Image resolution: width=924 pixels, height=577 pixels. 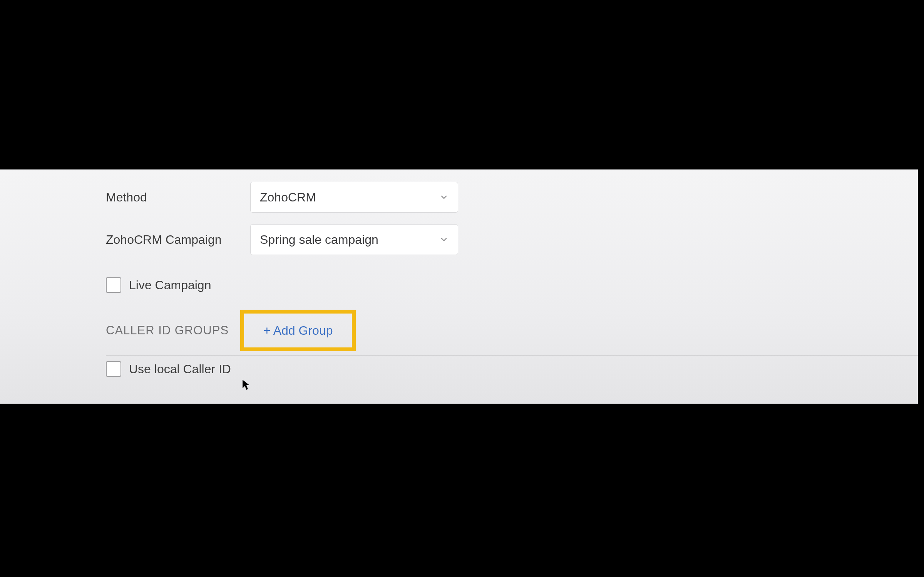 What do you see at coordinates (515, 369) in the screenshot?
I see `use-local-caller-id-row: Use local Caller ID` at bounding box center [515, 369].